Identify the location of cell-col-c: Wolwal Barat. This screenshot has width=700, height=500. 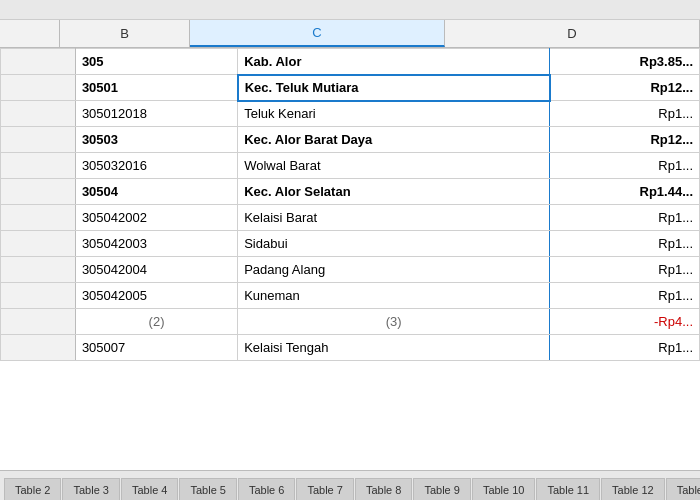
(394, 166).